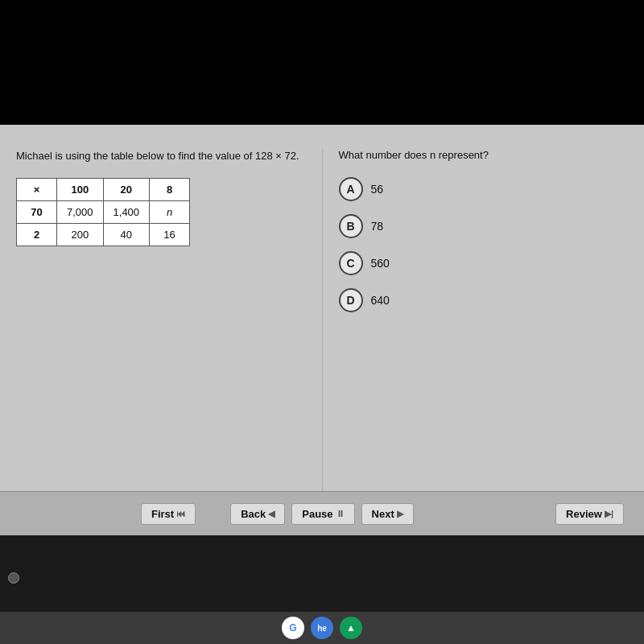 Image resolution: width=644 pixels, height=644 pixels. I want to click on table-header-x: ×, so click(37, 190).